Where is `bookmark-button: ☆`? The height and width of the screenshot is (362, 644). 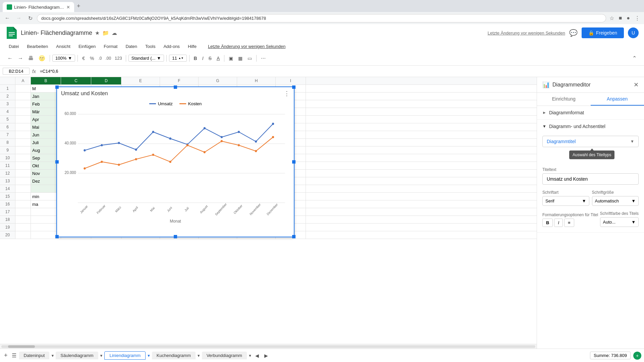
bookmark-button: ☆ is located at coordinates (612, 18).